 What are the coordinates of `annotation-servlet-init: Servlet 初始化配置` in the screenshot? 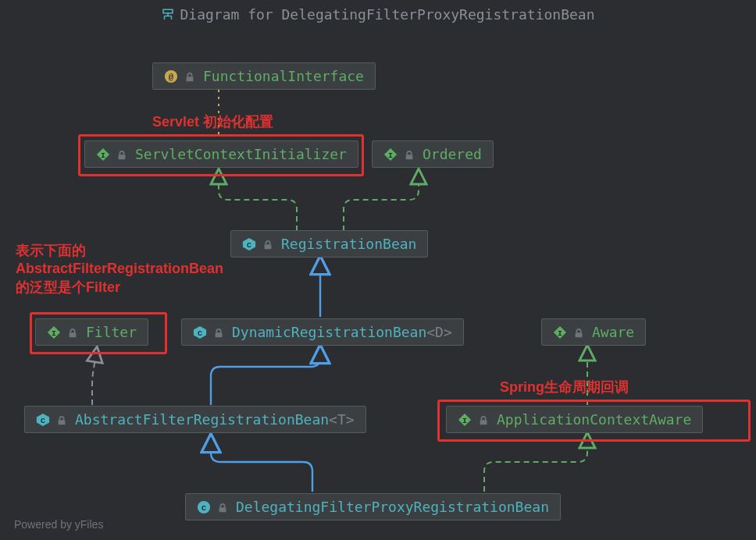 It's located at (212, 122).